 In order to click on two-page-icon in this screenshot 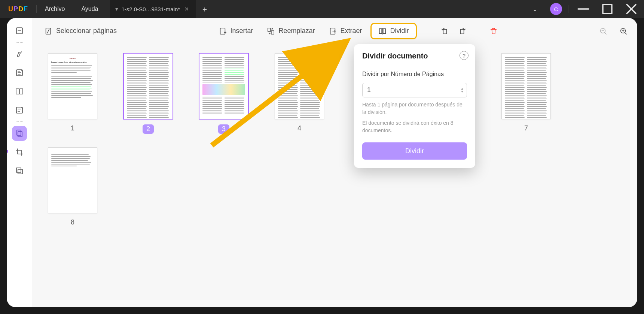, I will do `click(19, 91)`.